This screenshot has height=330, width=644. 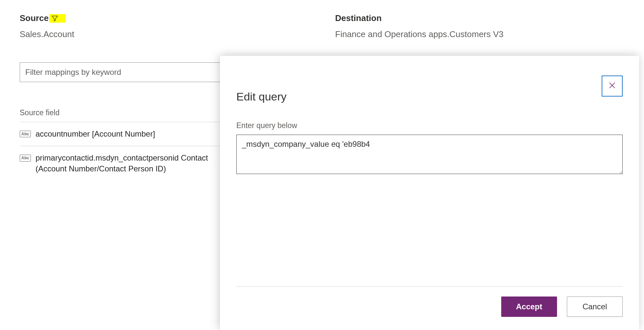 What do you see at coordinates (55, 18) in the screenshot?
I see `filter-icon` at bounding box center [55, 18].